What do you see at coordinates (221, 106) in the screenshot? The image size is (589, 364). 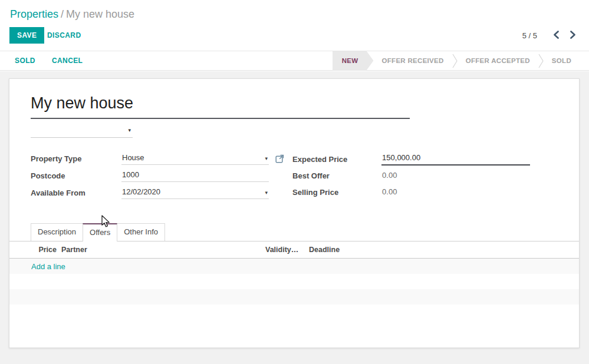 I see `property-name-input: My new house` at bounding box center [221, 106].